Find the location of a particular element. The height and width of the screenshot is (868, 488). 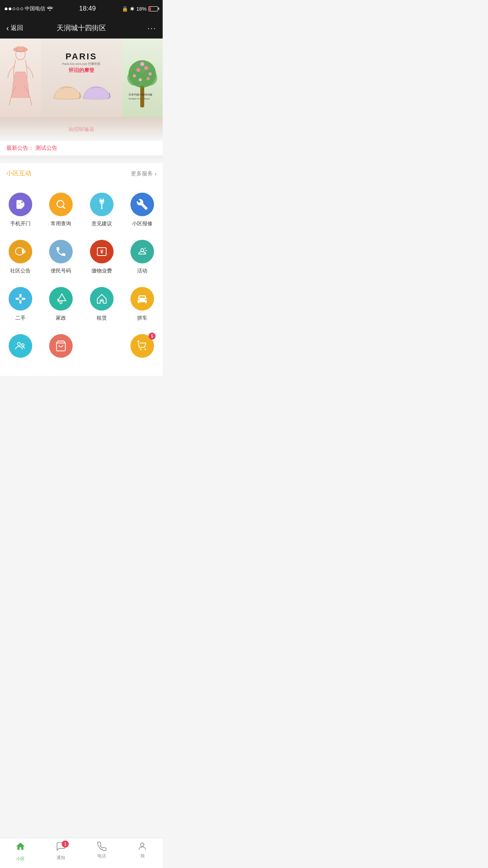

grid-item-housekeeping: 家政 is located at coordinates (61, 304).